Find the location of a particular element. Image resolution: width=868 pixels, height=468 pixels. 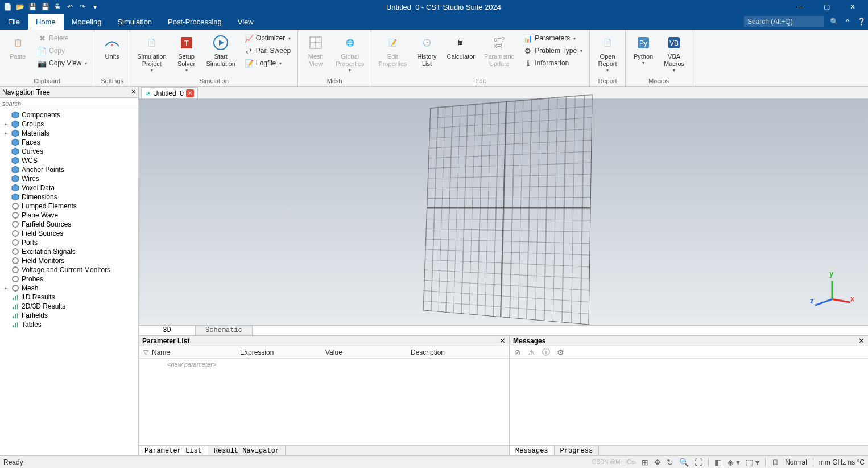

status-3d-icon: ⬚ ▾ is located at coordinates (753, 462).